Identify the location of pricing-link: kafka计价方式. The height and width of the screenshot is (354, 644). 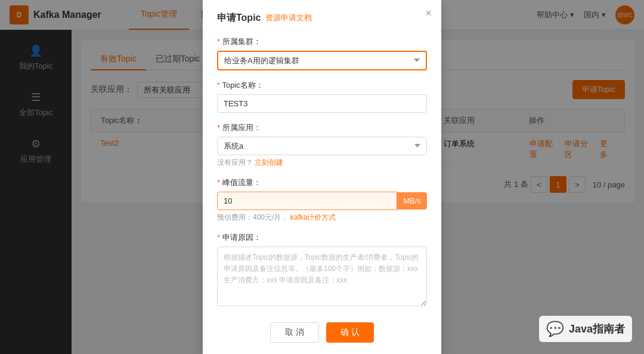
(314, 217).